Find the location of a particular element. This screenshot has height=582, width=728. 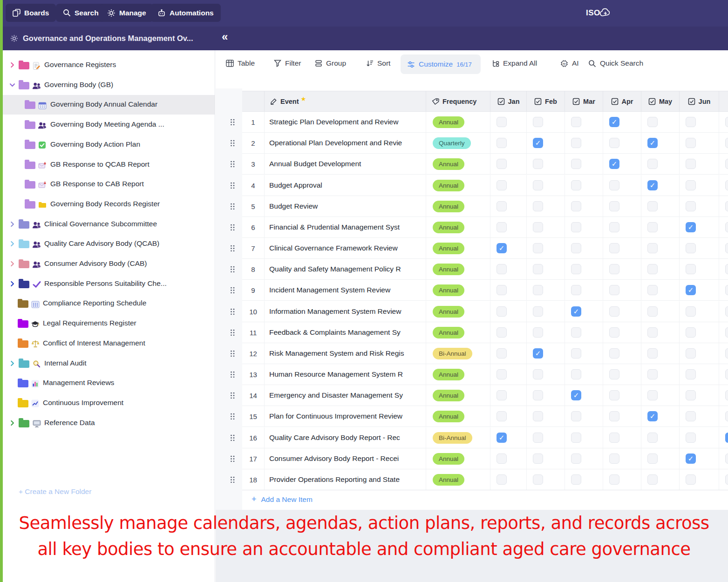

checkbox-apr-checked: ✓ is located at coordinates (614, 164).